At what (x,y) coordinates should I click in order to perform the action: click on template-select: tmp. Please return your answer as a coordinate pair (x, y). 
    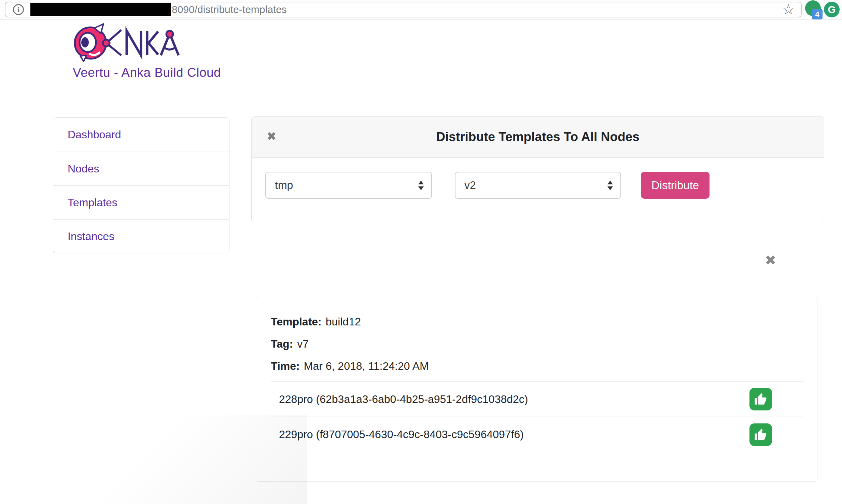
    Looking at the image, I should click on (349, 185).